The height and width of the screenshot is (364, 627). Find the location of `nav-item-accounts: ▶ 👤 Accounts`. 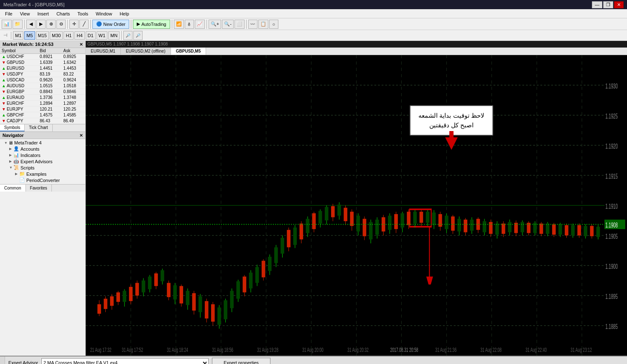

nav-item-accounts: ▶ 👤 Accounts is located at coordinates (43, 149).